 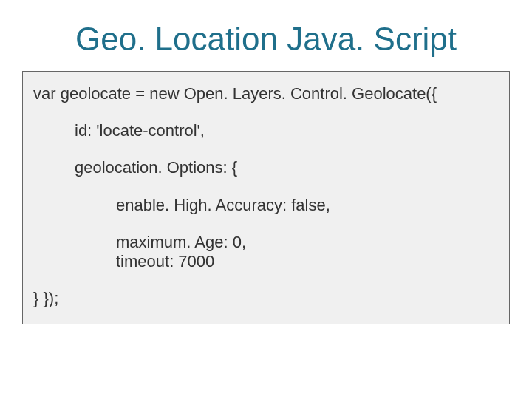 What do you see at coordinates (266, 242) in the screenshot?
I see `code-line-5: maximum. Age: 0,` at bounding box center [266, 242].